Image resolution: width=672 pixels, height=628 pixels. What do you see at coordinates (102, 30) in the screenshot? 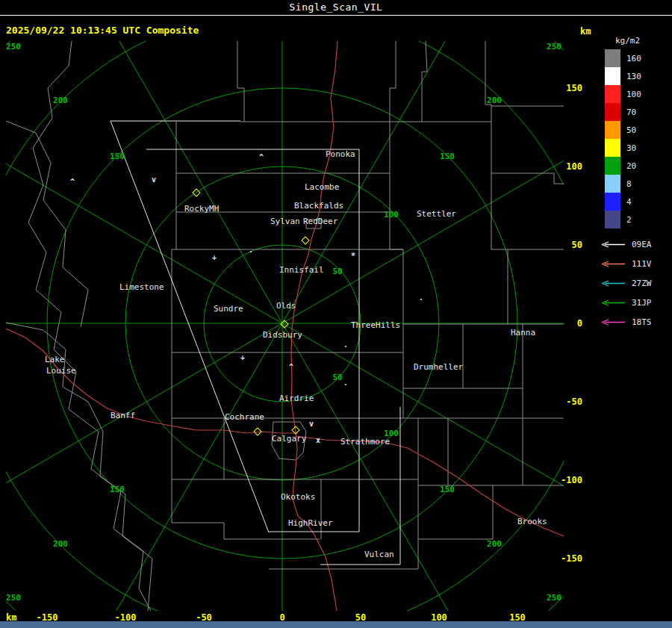
I see `scan-timestamp: 2025/09/22 10:13:45 UTC Composite` at bounding box center [102, 30].